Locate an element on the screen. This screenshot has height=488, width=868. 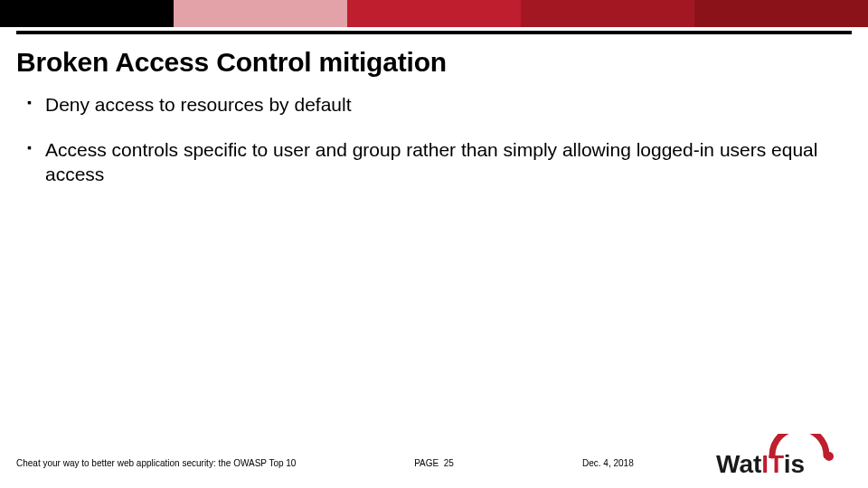
footer-page: PAGE 25 is located at coordinates (434, 463).